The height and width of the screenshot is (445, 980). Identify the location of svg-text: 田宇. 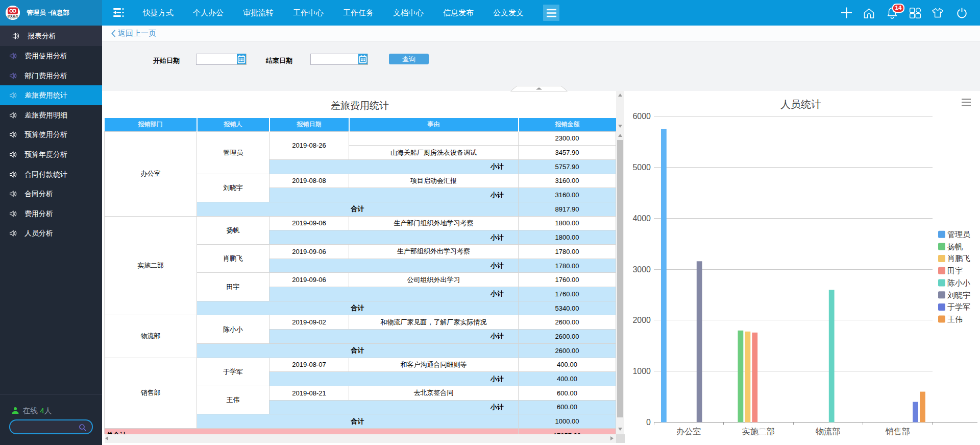
(955, 271).